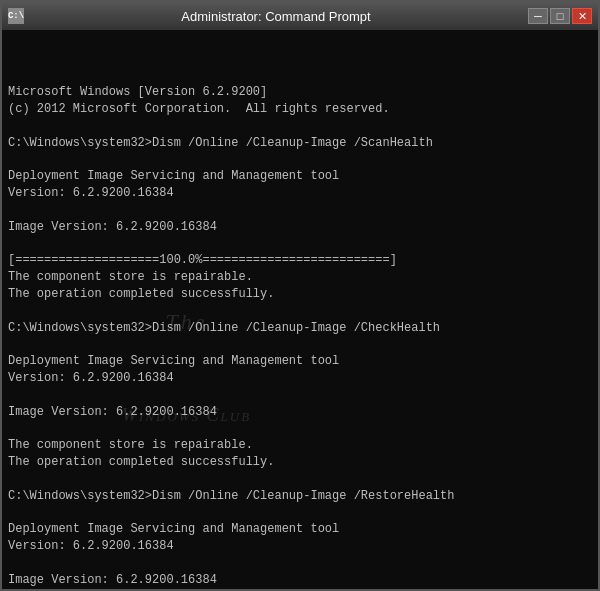 The height and width of the screenshot is (591, 600). What do you see at coordinates (300, 260) in the screenshot?
I see `console-line: [====================100.0%=============…` at bounding box center [300, 260].